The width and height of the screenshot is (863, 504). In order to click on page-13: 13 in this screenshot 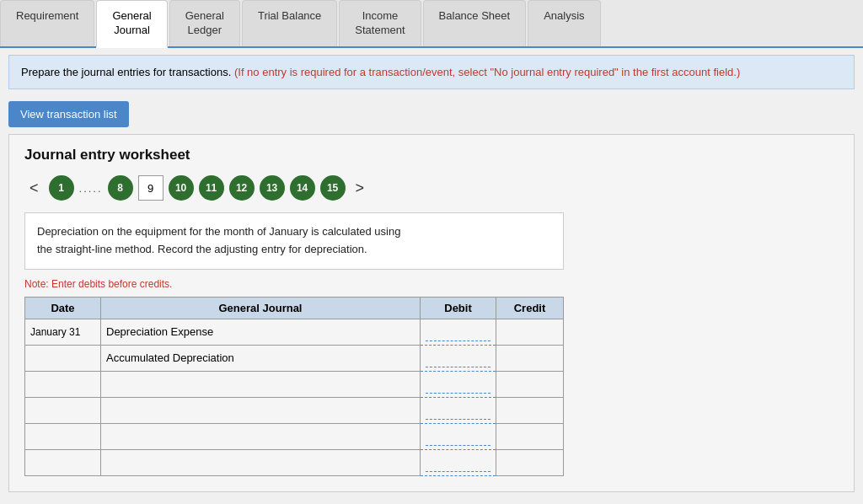, I will do `click(272, 188)`.